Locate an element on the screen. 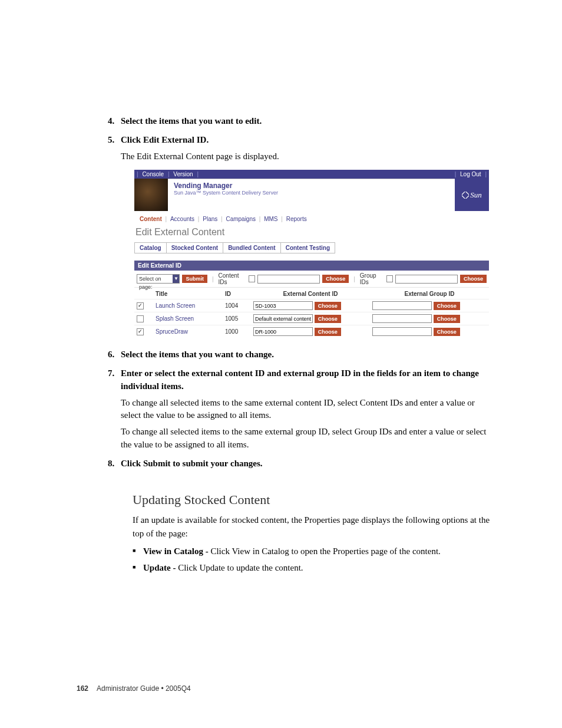 This screenshot has height=728, width=562. content-ids-input is located at coordinates (289, 279).